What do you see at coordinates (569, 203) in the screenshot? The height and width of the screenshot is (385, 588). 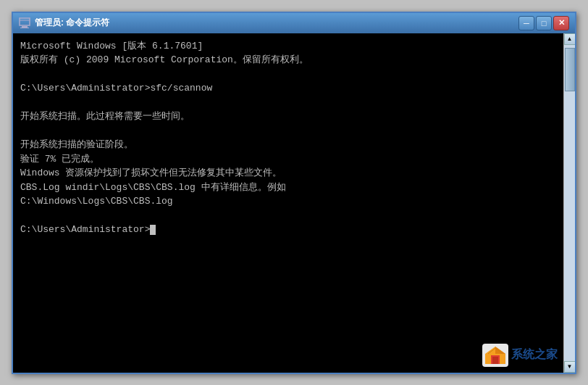 I see `scrollbar-track` at bounding box center [569, 203].